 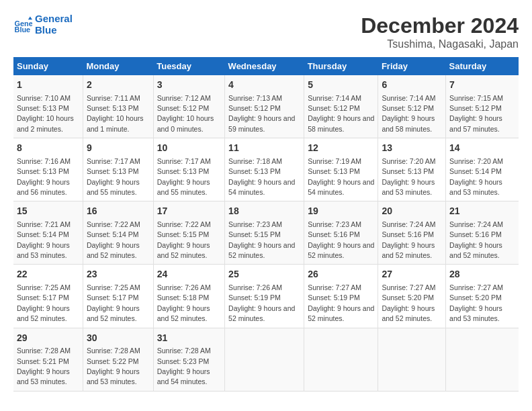 I want to click on calendar-cell: 31 Sunrise: 7:28 AM Sunset: 5:23 PM Dayl…, so click(x=189, y=359).